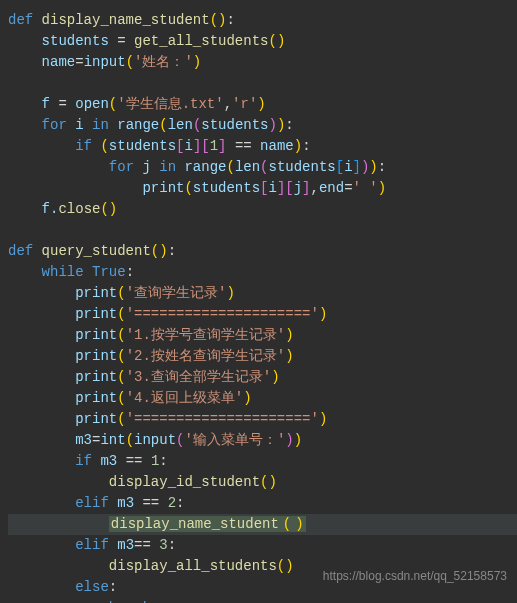 The height and width of the screenshot is (603, 517). I want to click on code-line: name=input('姓名：'), so click(262, 62).